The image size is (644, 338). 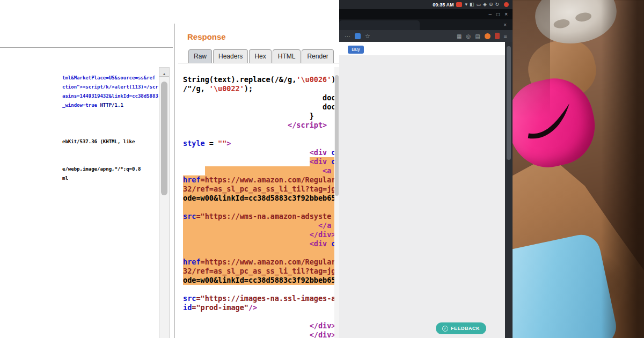 What do you see at coordinates (259, 89) in the screenshot?
I see `code-line: /"/g, '\u0022');` at bounding box center [259, 89].